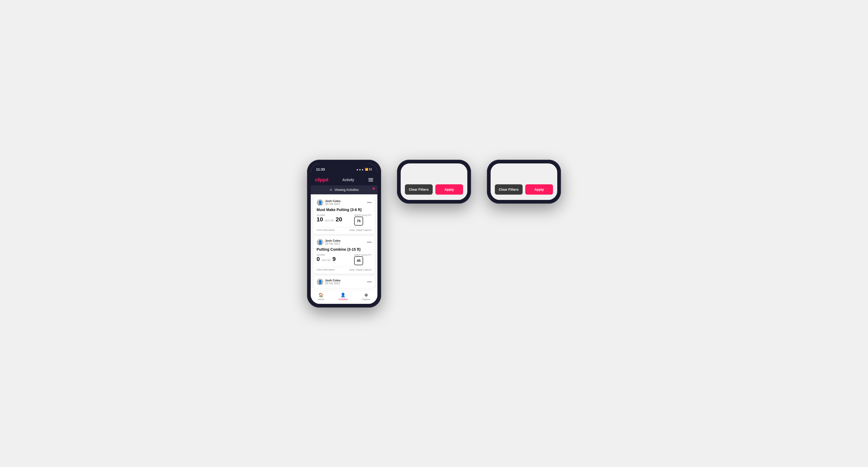 The image size is (868, 467). Describe the element at coordinates (344, 210) in the screenshot. I see `activity-title-1: Must Make Putting (3-6 ft)` at that location.